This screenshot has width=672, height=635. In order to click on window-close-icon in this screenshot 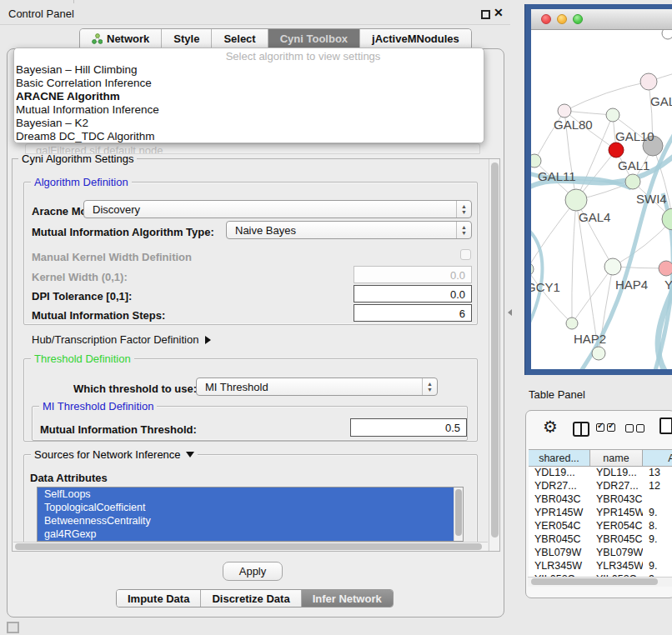, I will do `click(546, 19)`.